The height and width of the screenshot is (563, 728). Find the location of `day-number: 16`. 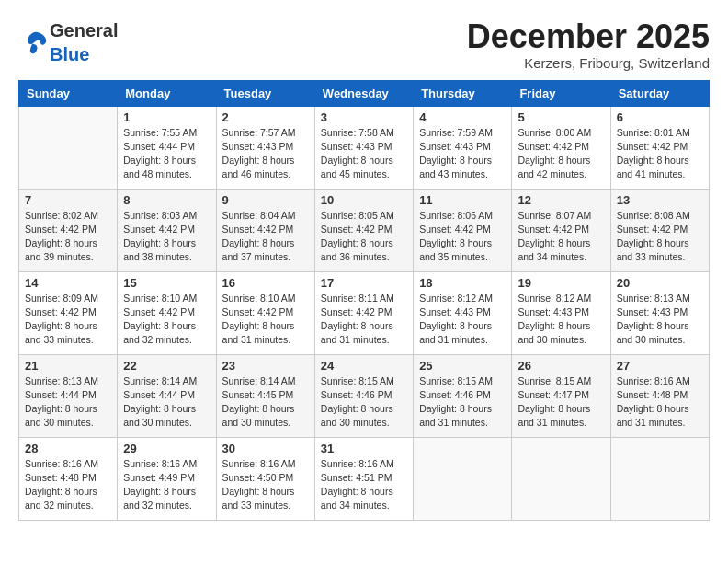

day-number: 16 is located at coordinates (266, 283).